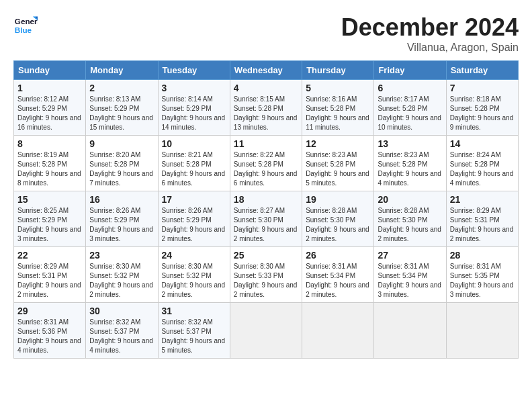 The width and height of the screenshot is (532, 411). Describe the element at coordinates (193, 275) in the screenshot. I see `table-row: 24 Sunrise: 8:30 AM Sunset: 5:32 PM Dayl…` at that location.